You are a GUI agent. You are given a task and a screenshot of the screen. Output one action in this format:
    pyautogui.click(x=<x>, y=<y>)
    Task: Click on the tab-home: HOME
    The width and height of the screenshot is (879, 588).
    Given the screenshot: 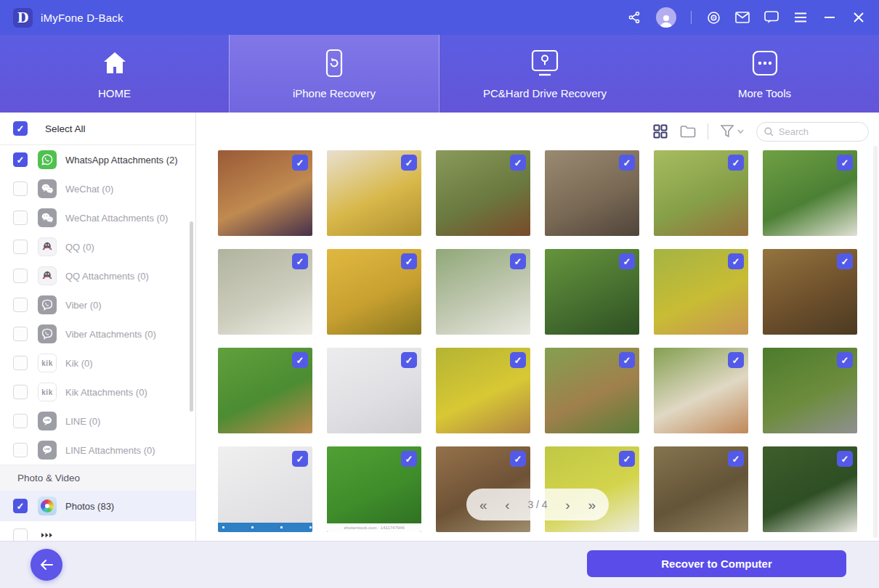 What is the action you would take?
    pyautogui.click(x=115, y=74)
    